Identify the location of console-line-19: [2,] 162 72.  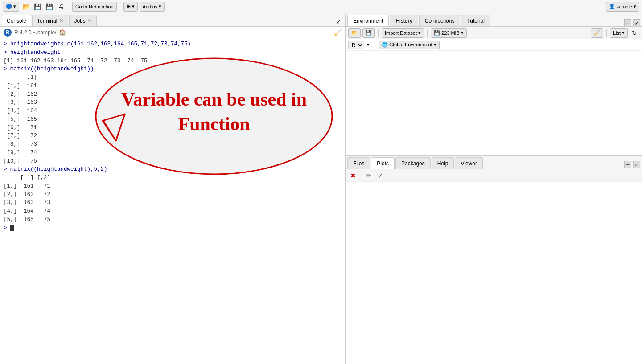
(173, 195).